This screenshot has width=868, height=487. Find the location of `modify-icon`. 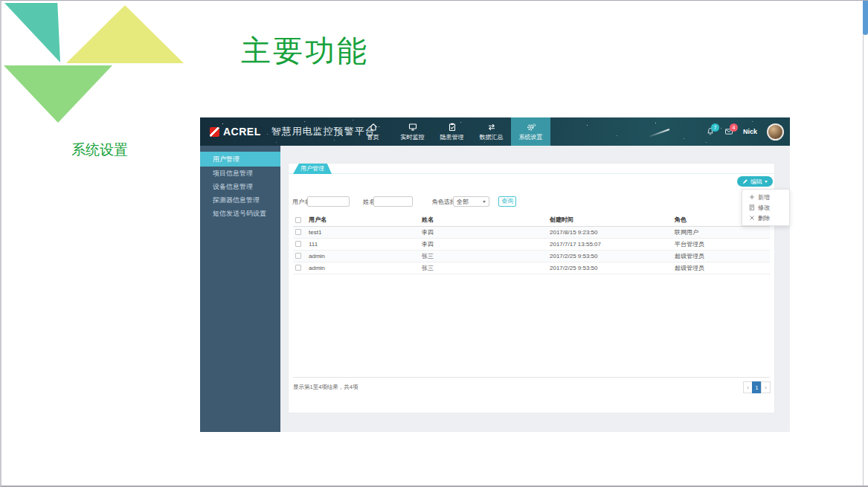

modify-icon is located at coordinates (752, 207).